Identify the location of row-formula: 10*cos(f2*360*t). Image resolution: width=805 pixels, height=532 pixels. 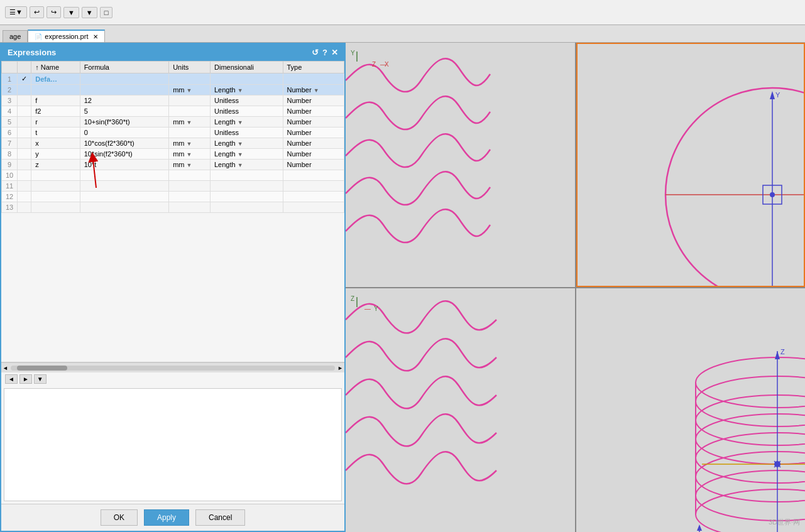
(124, 143).